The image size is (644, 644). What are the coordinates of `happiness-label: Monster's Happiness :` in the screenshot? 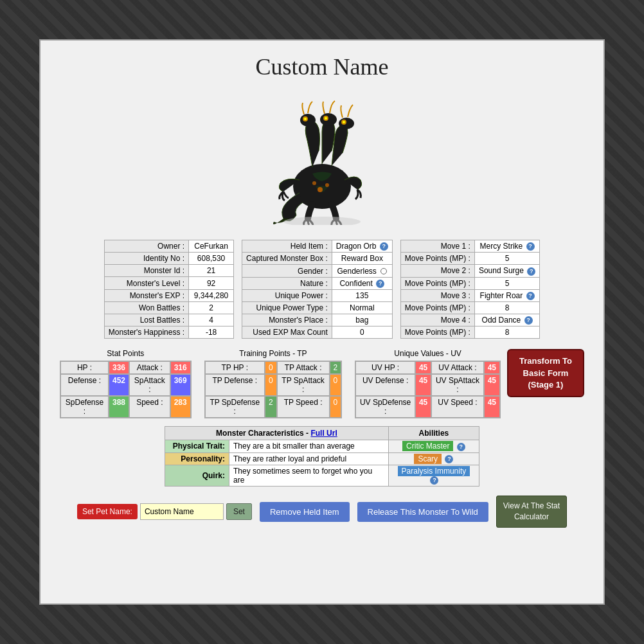 It's located at (147, 333).